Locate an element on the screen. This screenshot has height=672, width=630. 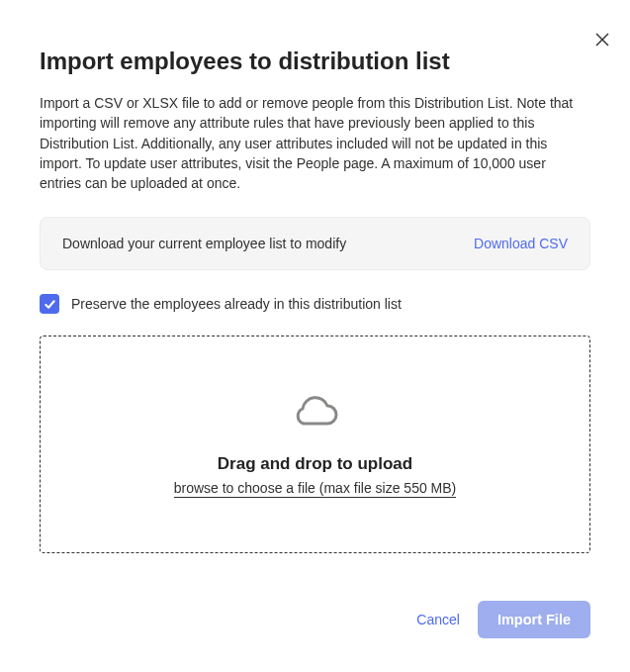
preserve-checkbox is located at coordinates (49, 304).